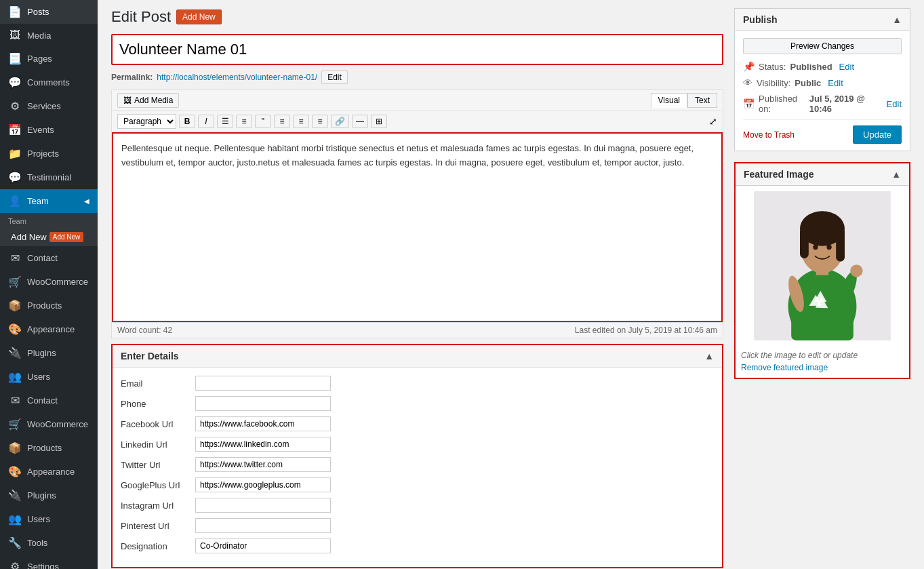 Image resolution: width=924 pixels, height=569 pixels. What do you see at coordinates (263, 444) in the screenshot?
I see `linkedin-input` at bounding box center [263, 444].